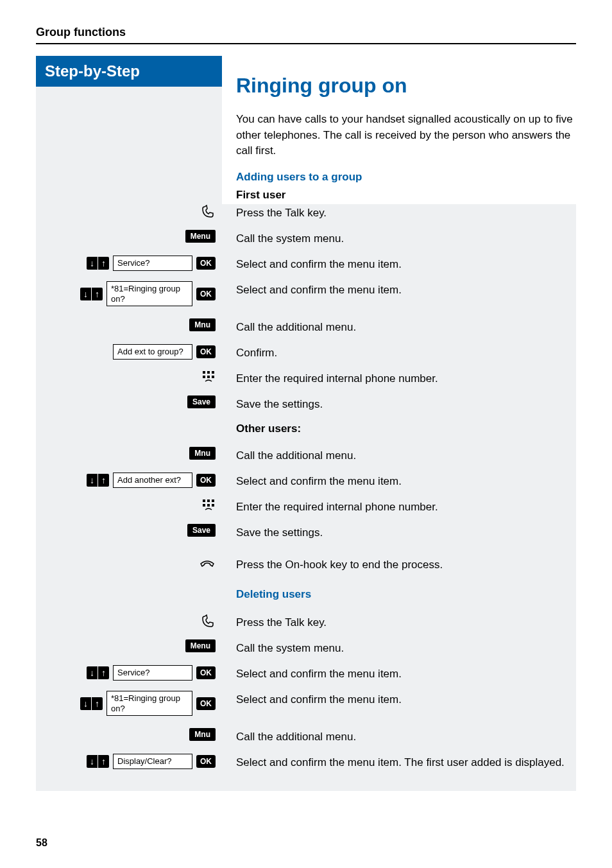 This screenshot has height=868, width=612. Describe the element at coordinates (399, 699) in the screenshot. I see `desc-select-confirm-5: Select and confirm the menu item.` at that location.